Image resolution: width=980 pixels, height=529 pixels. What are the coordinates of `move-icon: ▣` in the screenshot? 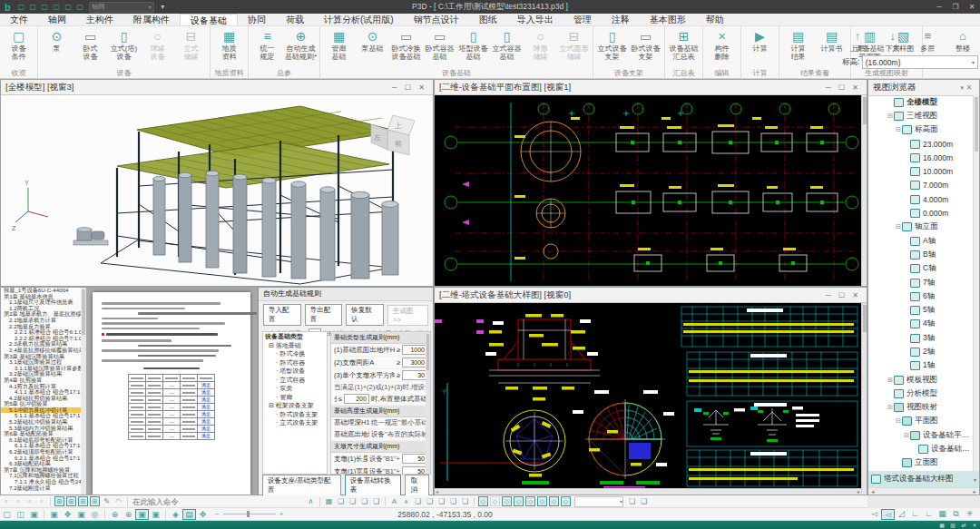 It's located at (82, 514).